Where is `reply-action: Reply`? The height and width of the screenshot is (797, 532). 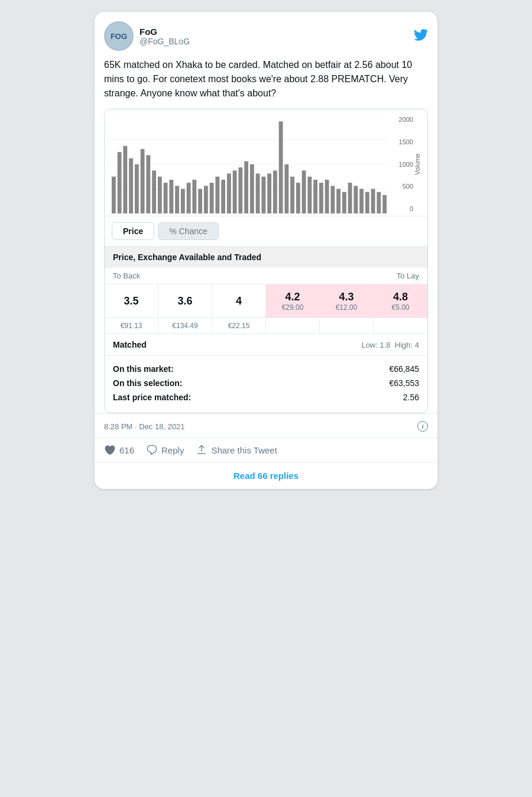 reply-action: Reply is located at coordinates (165, 450).